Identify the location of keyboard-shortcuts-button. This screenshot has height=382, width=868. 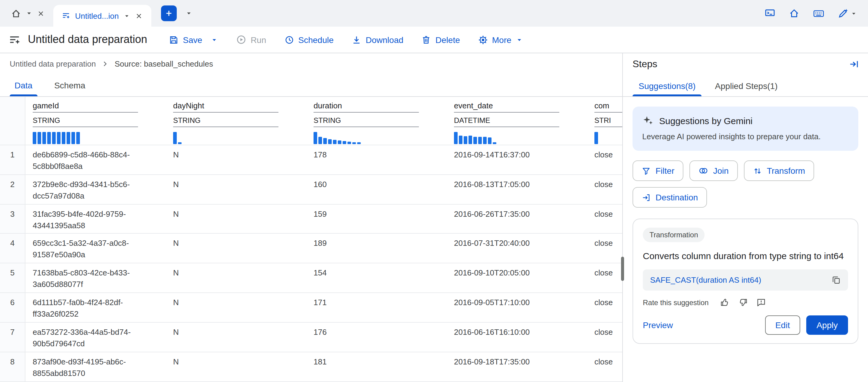
(819, 13).